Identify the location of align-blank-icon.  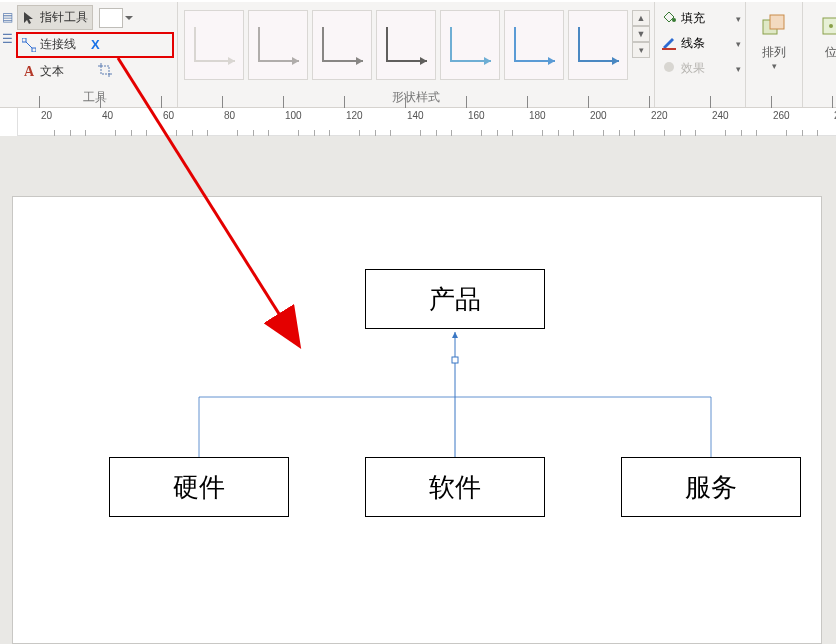
(8, 61).